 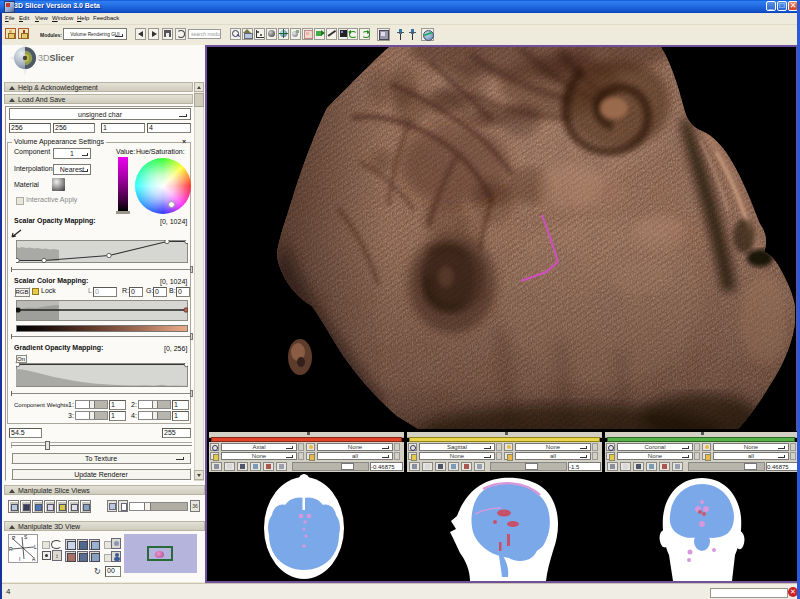 What do you see at coordinates (36, 547) in the screenshot?
I see `svg-text: L` at bounding box center [36, 547].